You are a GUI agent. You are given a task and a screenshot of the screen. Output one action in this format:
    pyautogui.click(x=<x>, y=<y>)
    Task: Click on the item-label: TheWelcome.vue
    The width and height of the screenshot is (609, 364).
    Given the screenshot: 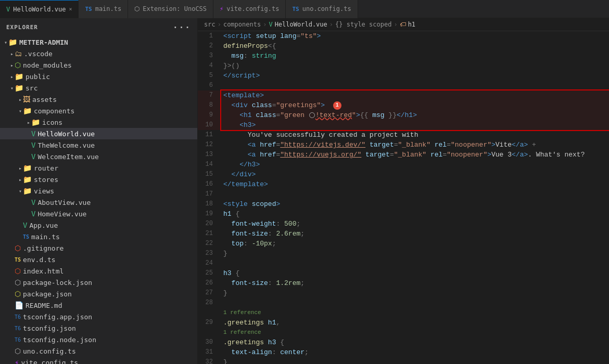 What is the action you would take?
    pyautogui.click(x=66, y=146)
    